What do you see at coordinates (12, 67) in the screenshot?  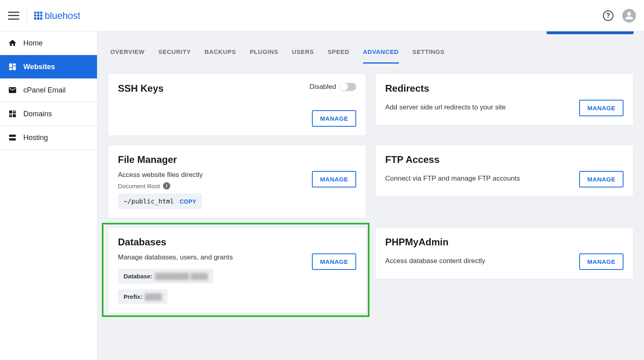 I see `dashboard-icon` at bounding box center [12, 67].